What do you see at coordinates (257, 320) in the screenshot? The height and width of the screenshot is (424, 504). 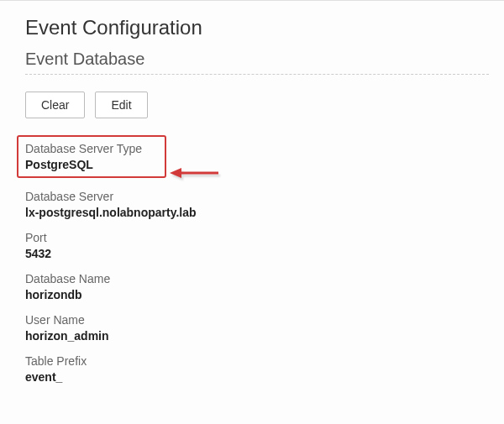 I see `field-label: User Name` at bounding box center [257, 320].